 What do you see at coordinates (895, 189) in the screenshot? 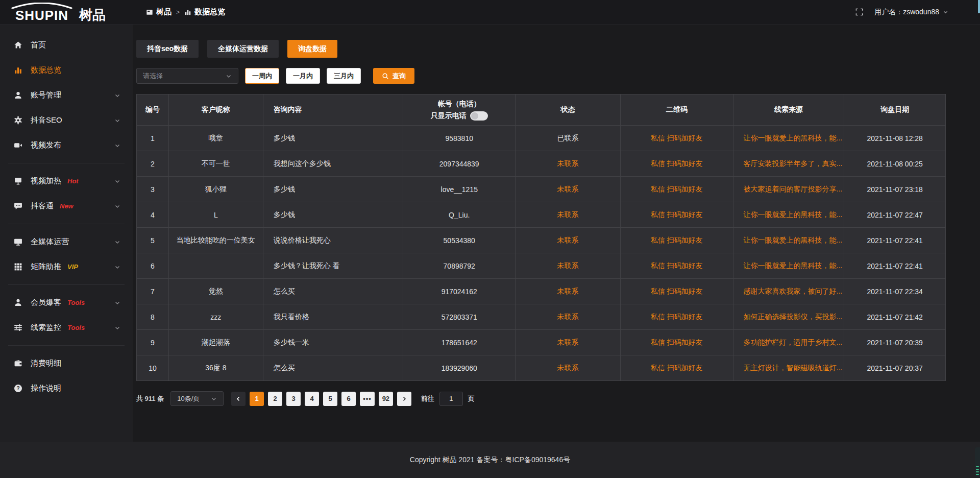
I see `cell-date: 2021-11-07 23:18` at bounding box center [895, 189].